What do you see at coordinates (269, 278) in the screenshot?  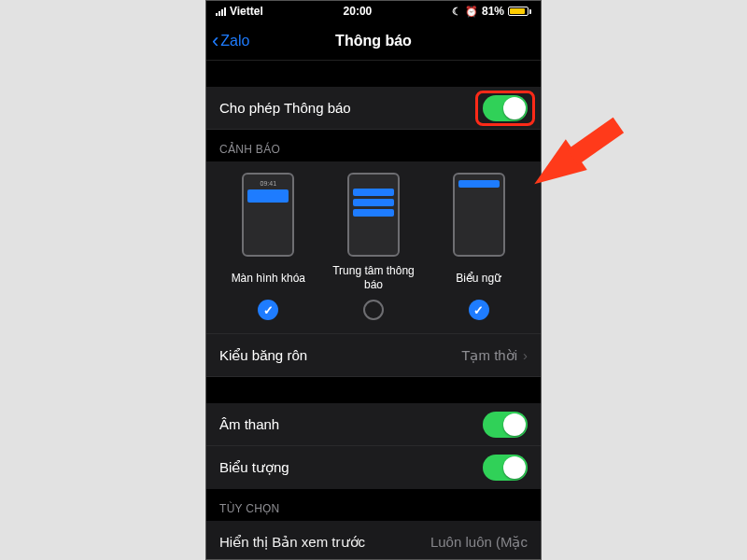 I see `alert-option-label: Màn hình khóa` at bounding box center [269, 278].